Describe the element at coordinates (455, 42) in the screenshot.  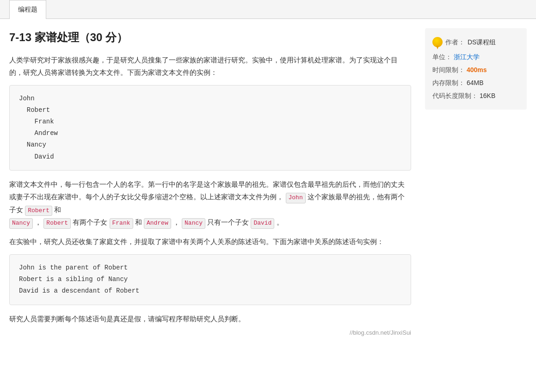
I see `sidebar-author-label: 作者：` at that location.